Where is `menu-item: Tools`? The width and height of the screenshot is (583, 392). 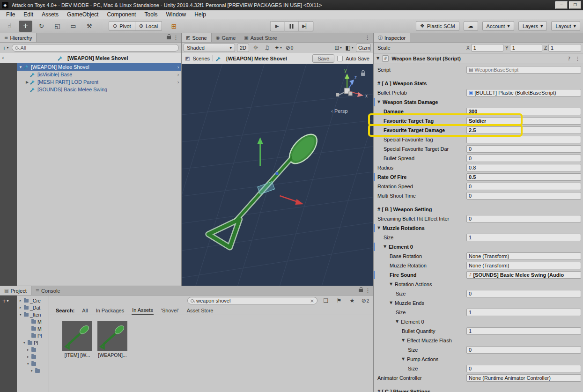
menu-item: Tools is located at coordinates (151, 15).